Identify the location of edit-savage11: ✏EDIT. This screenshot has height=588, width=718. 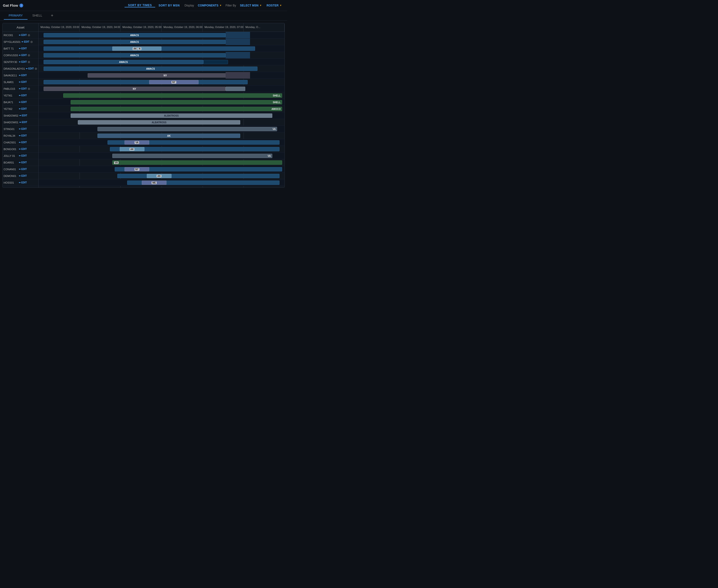
(23, 75).